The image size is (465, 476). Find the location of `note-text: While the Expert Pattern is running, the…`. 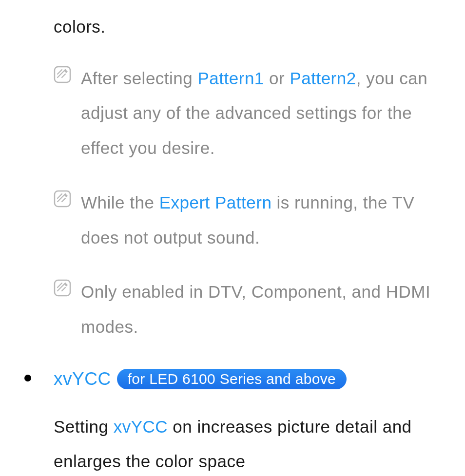

note-text: While the Expert Pattern is running, the… is located at coordinates (263, 220).